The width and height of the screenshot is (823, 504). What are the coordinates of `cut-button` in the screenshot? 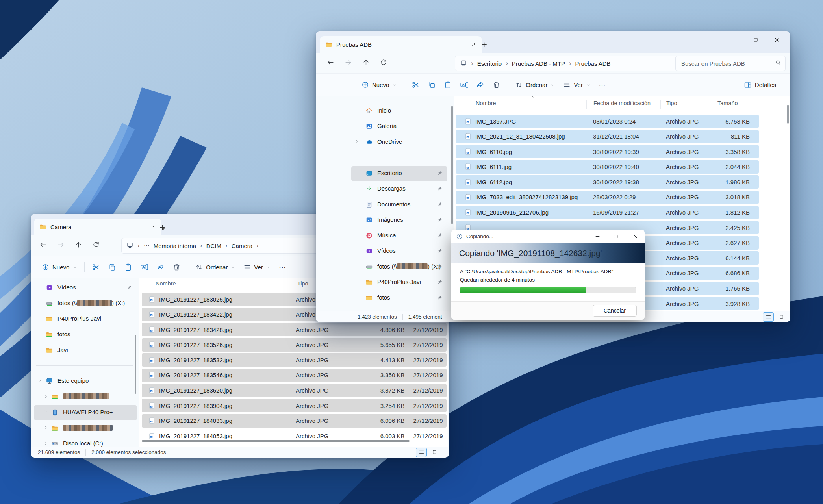 It's located at (416, 85).